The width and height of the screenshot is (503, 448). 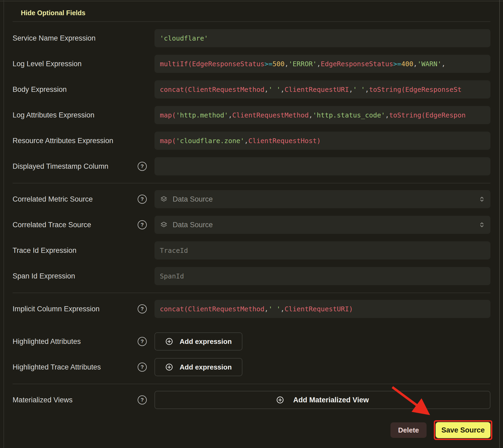 I want to click on implicit-column-expression-help-slot: ?, so click(x=146, y=309).